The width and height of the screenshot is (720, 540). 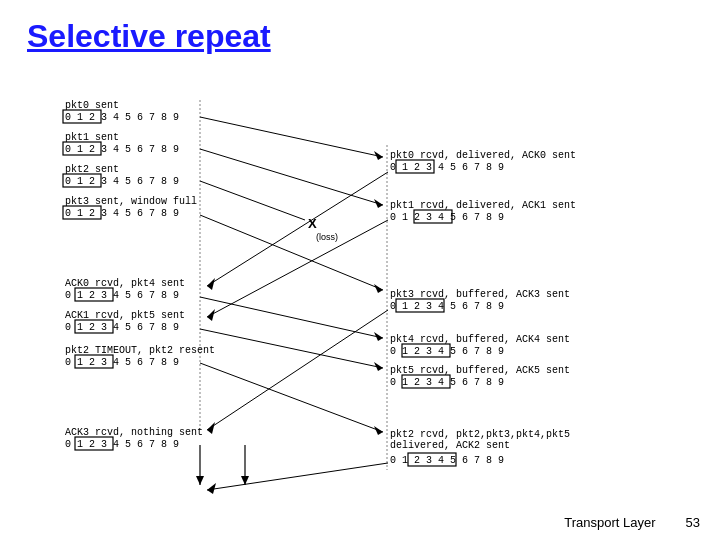 I want to click on left-label-2: pkt2 sent, so click(x=92, y=170).